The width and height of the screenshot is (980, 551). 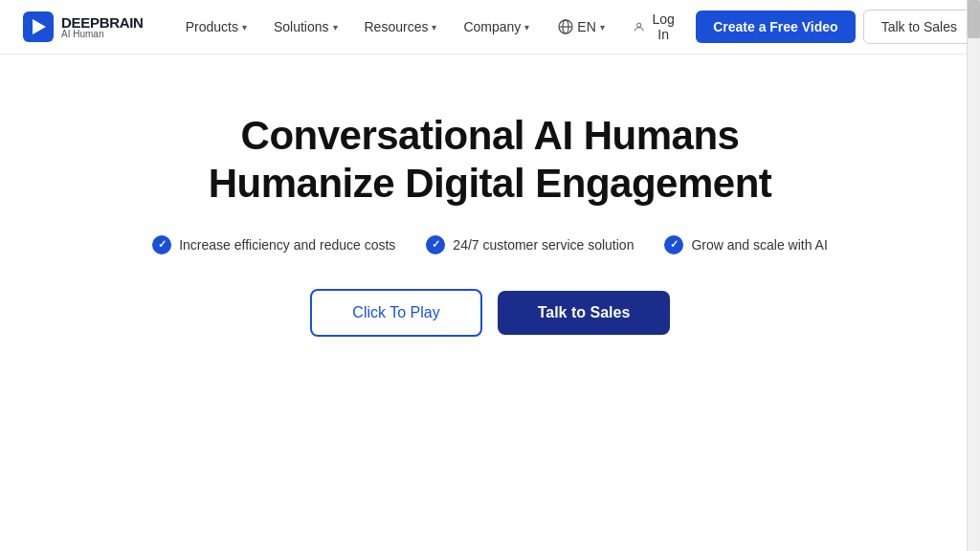 What do you see at coordinates (490, 184) in the screenshot?
I see `hero-title-line2: Humanize Digital Engagement` at bounding box center [490, 184].